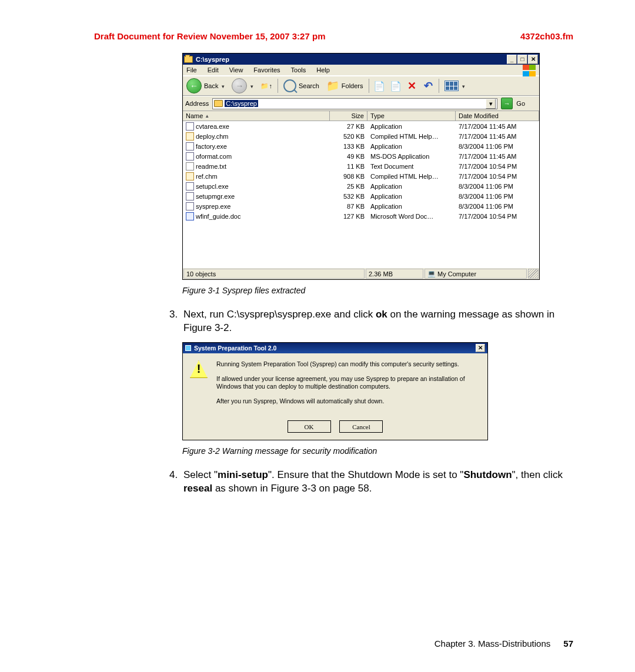 This screenshot has height=672, width=635. What do you see at coordinates (547, 36) in the screenshot?
I see `draft-filename: 4372ch03.fm` at bounding box center [547, 36].